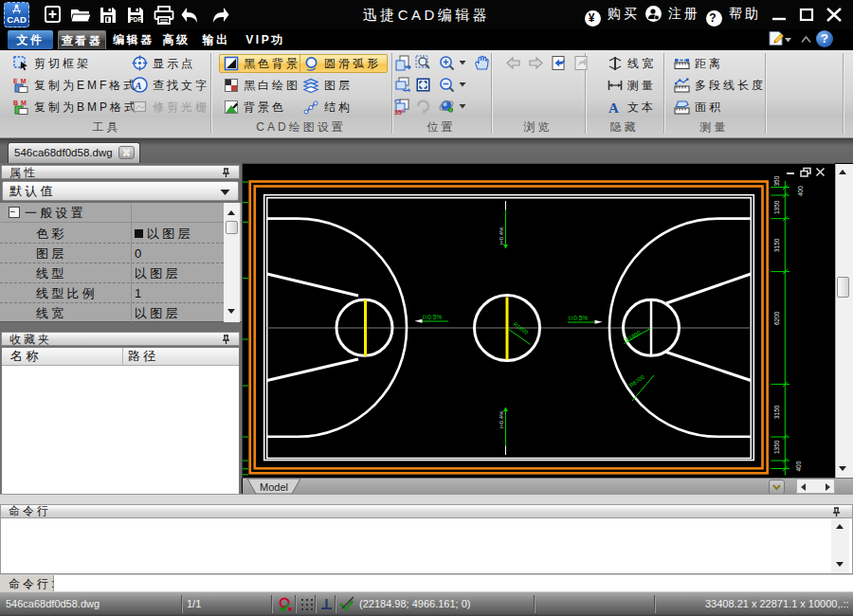 The height and width of the screenshot is (616, 853). What do you see at coordinates (21, 102) in the screenshot?
I see `svg-text: BMP` at bounding box center [21, 102].